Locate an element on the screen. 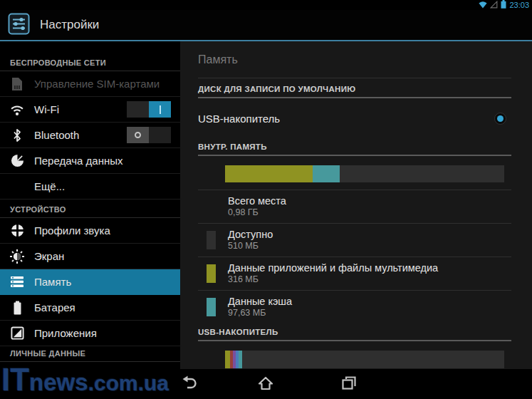 This screenshot has height=399, width=532. sidebar-item-label: Экран is located at coordinates (49, 256).